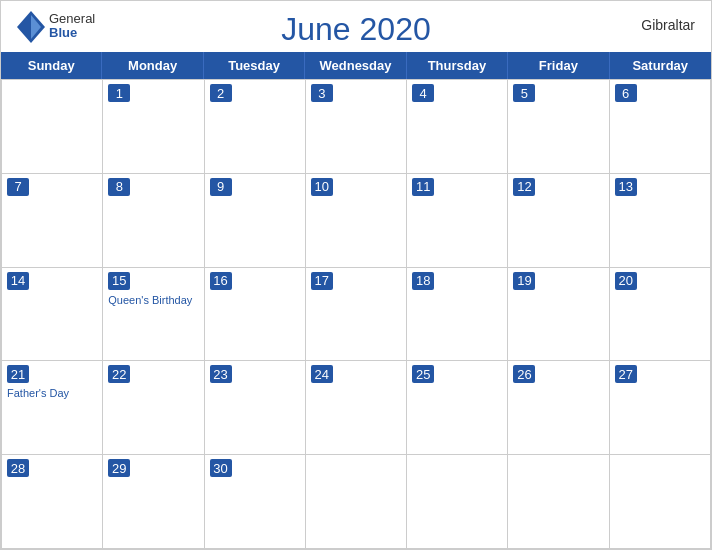 The image size is (712, 550). I want to click on cell-date-number: 25, so click(423, 374).